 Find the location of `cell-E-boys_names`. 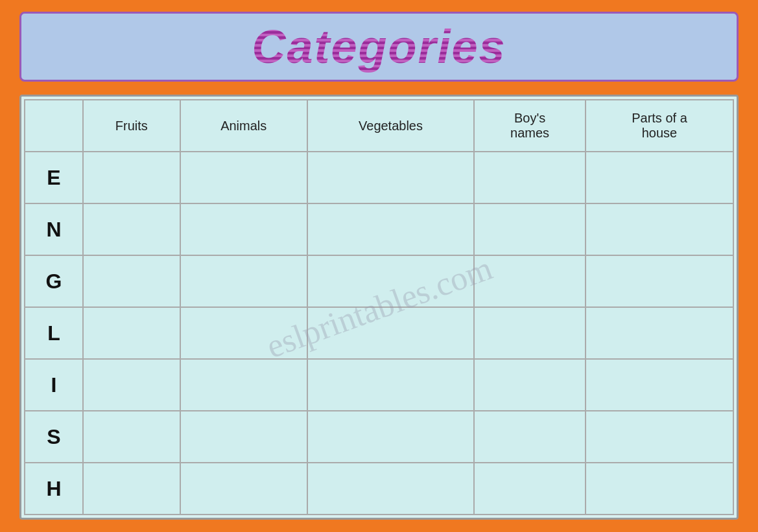

cell-E-boys_names is located at coordinates (530, 178).